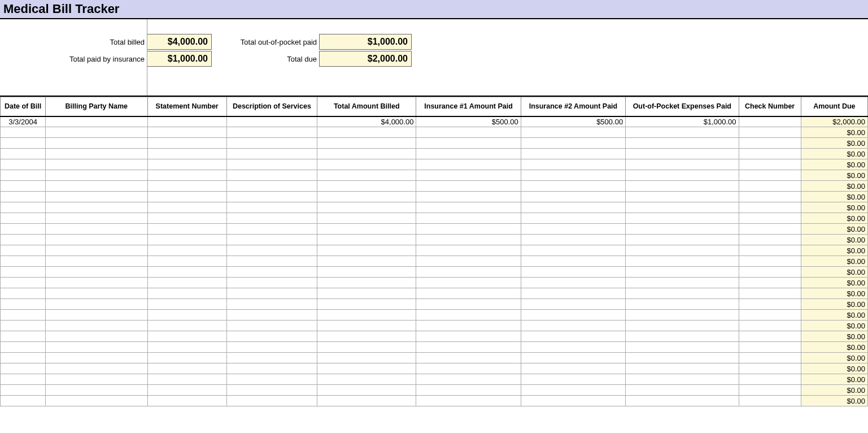 The width and height of the screenshot is (868, 433). I want to click on header-date: Date of Bill, so click(23, 107).